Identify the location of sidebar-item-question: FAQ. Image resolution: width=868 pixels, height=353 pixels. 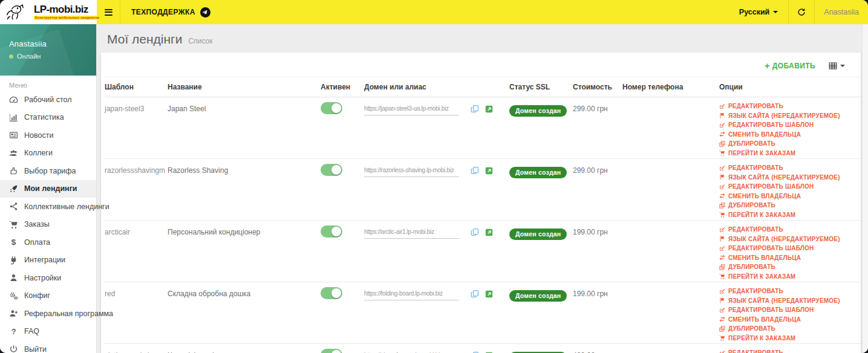
(48, 332).